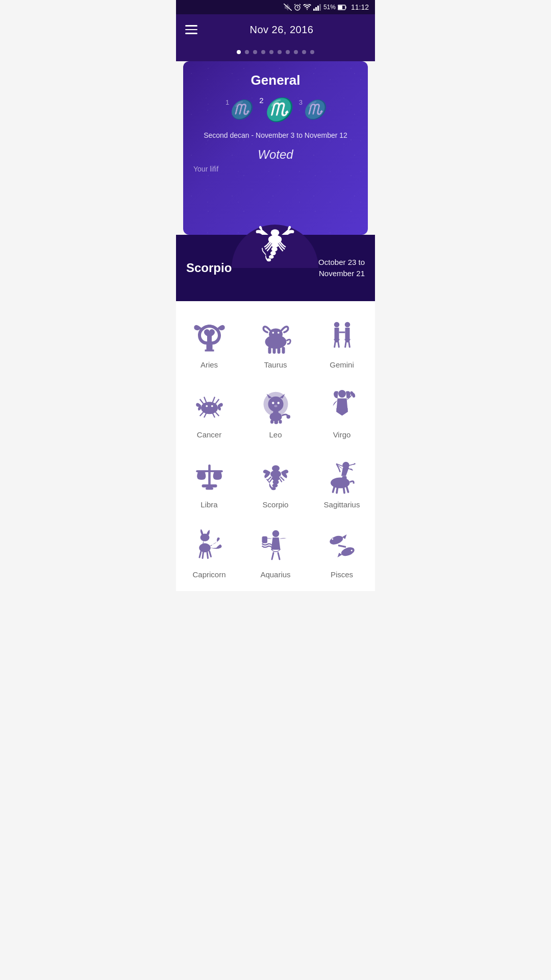 This screenshot has height=980, width=551. I want to click on status-bar: 51% 11:12, so click(276, 7).